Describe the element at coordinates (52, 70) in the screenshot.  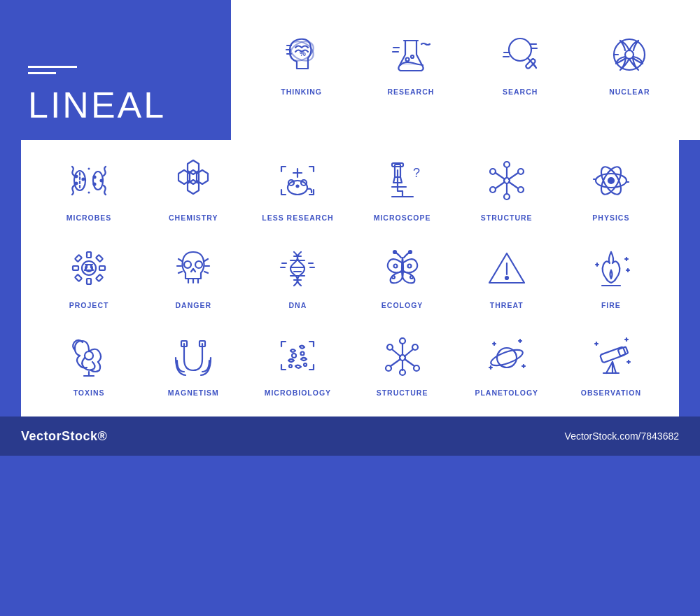
I see `decorative-lines` at that location.